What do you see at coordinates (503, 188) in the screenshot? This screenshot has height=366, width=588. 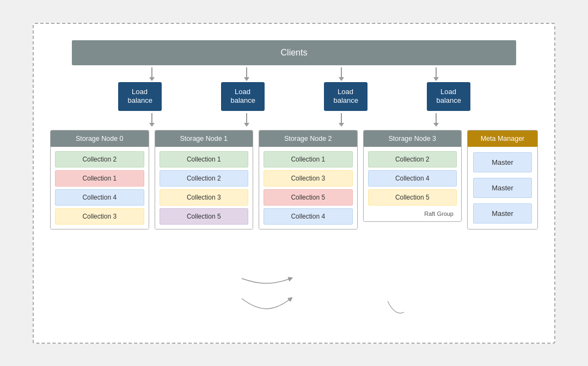 I see `meta-manager-body: Master Master Master` at bounding box center [503, 188].